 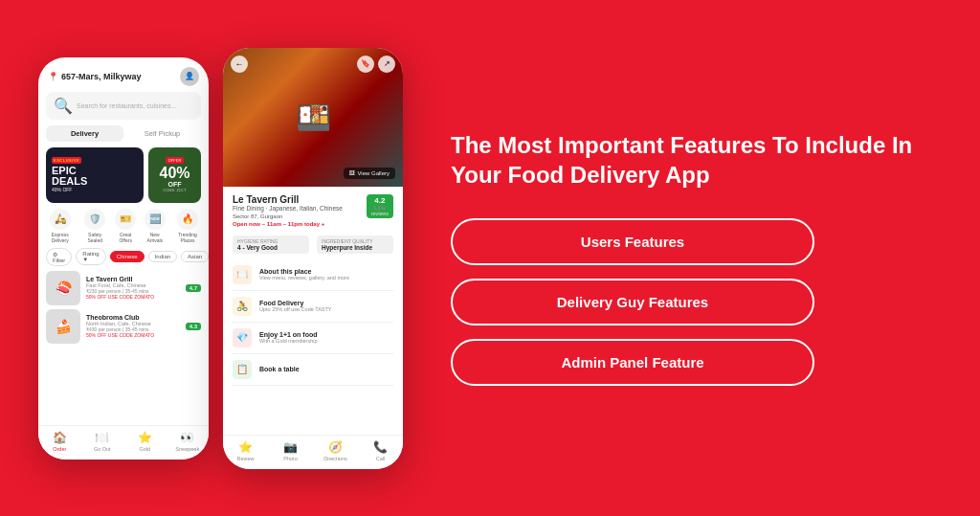 What do you see at coordinates (163, 257) in the screenshot?
I see `indian-filter: Indian` at bounding box center [163, 257].